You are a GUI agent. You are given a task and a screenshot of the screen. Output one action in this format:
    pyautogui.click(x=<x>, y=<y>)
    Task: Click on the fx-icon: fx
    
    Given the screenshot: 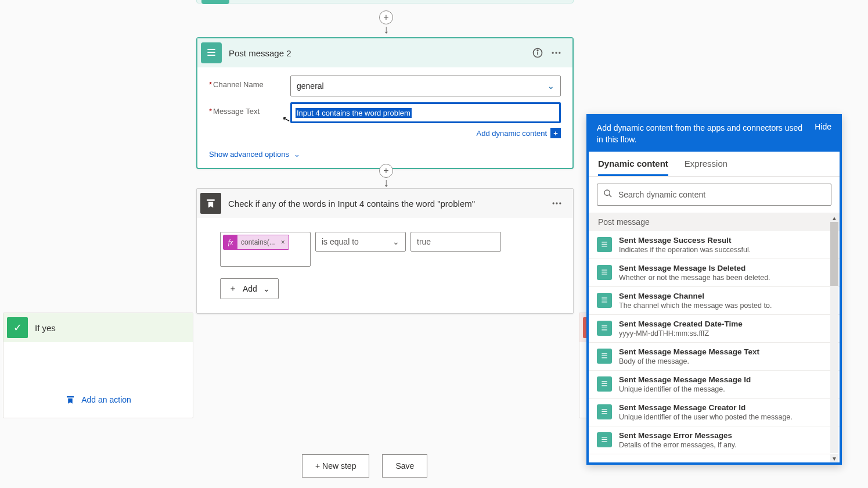 What is the action you would take?
    pyautogui.click(x=230, y=242)
    